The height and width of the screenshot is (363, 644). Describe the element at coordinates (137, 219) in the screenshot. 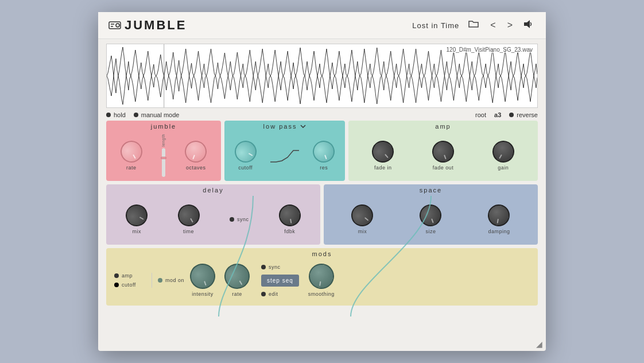

I see `delay-mix-knob-group: mix` at that location.